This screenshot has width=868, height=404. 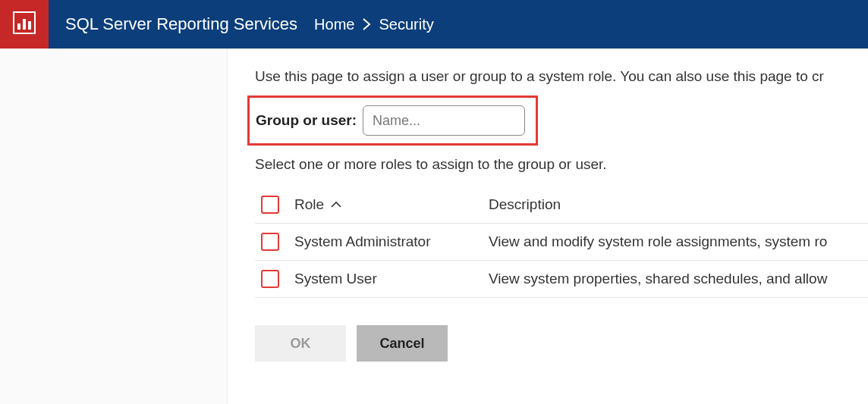 I want to click on sort-ascending-icon, so click(x=336, y=204).